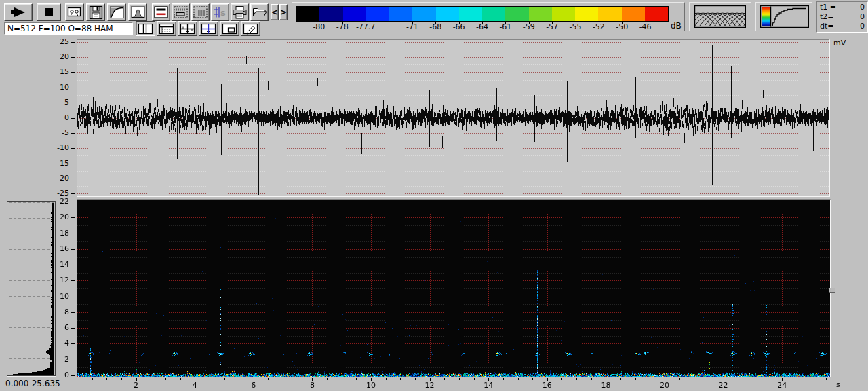 This screenshot has width=868, height=391. I want to click on spectrogram-y-tick-label: 6, so click(59, 328).